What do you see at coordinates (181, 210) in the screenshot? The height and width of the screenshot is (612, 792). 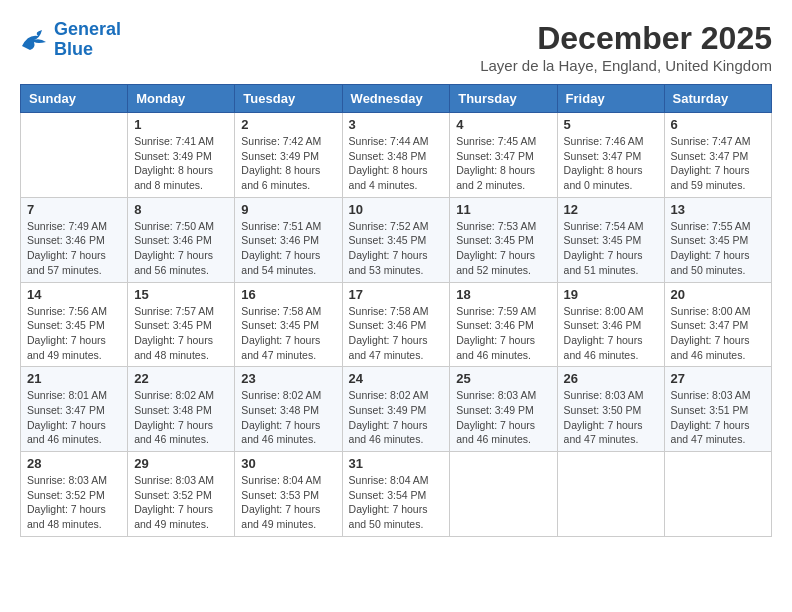 I see `day-number: 8` at bounding box center [181, 210].